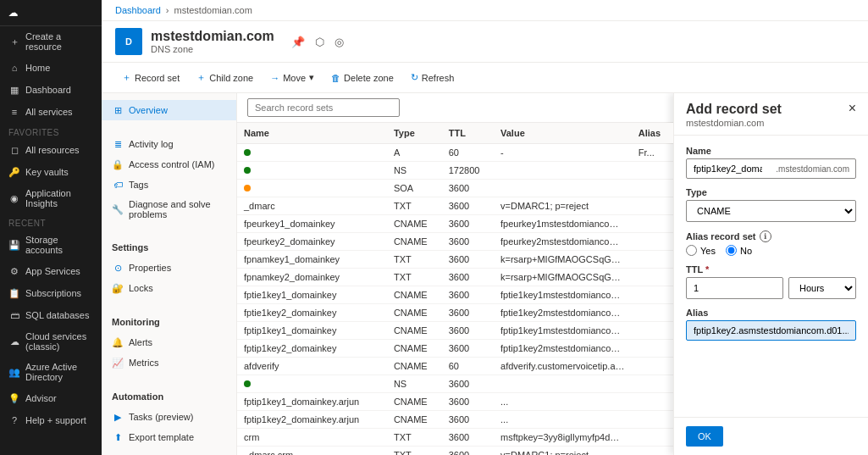 Image resolution: width=868 pixels, height=455 pixels. I want to click on resource-header: D mstestdomian.com DNS zone 📌 ⬡ ◎, so click(484, 42).